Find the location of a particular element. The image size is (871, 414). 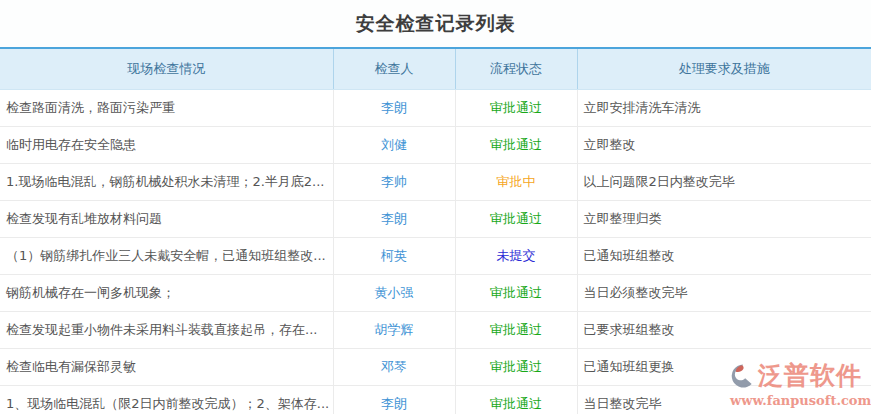

measure-cell: 已通知班组整改 is located at coordinates (724, 256).